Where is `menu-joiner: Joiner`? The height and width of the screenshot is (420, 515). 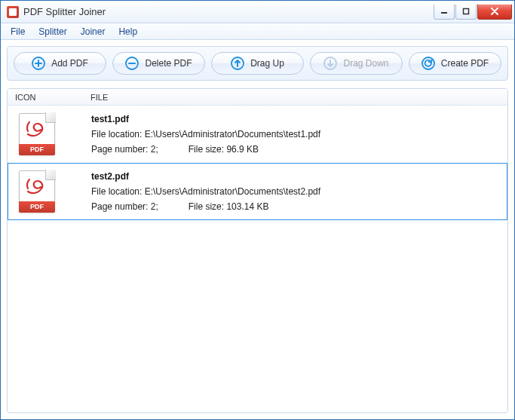 menu-joiner: Joiner is located at coordinates (93, 32).